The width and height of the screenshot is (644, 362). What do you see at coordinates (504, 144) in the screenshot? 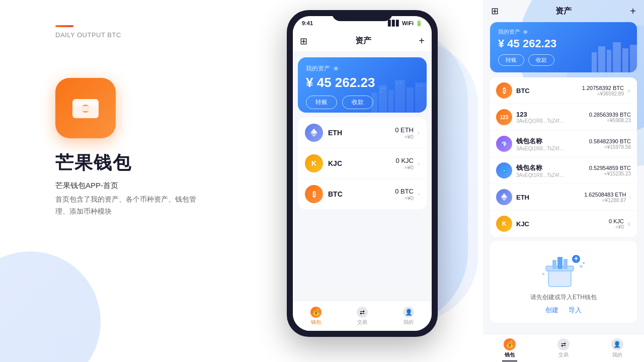
I see `right-purple-icon: 💎` at bounding box center [504, 144].